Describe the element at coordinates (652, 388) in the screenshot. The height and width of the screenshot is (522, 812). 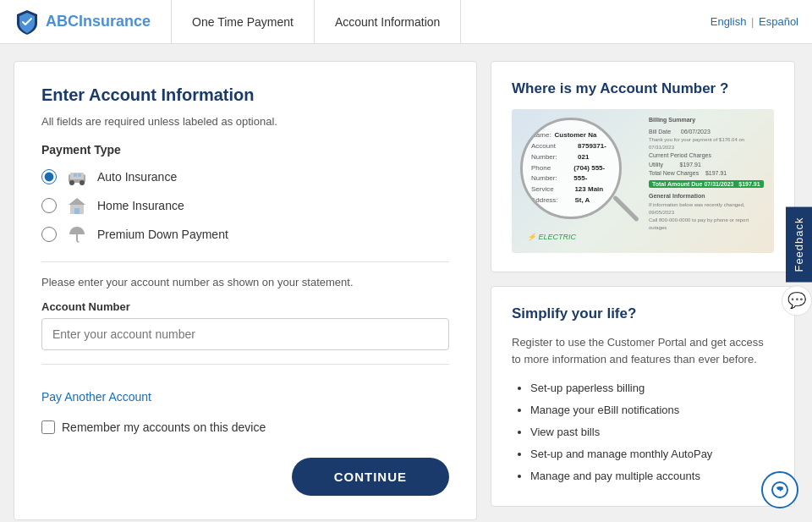
I see `list-item: Set-up paperless billing` at that location.